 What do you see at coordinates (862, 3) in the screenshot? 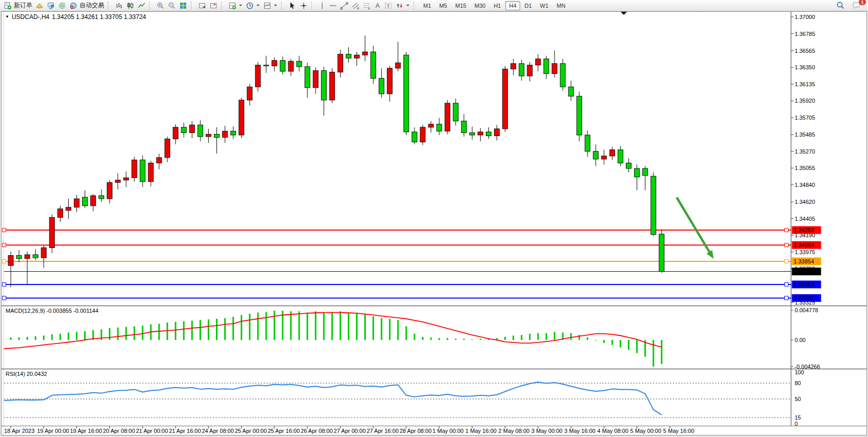
I see `notification-badge: 1` at bounding box center [862, 3].